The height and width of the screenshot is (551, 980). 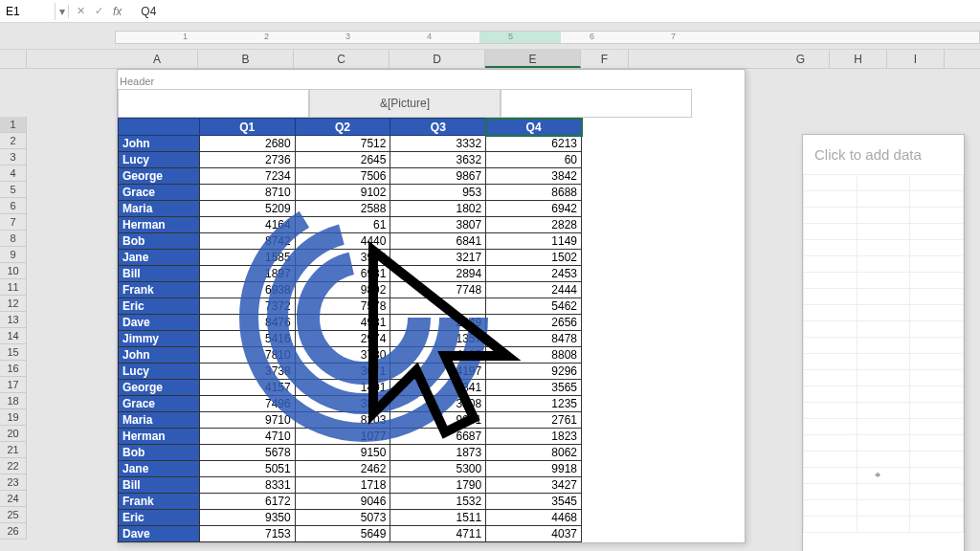 What do you see at coordinates (159, 127) in the screenshot?
I see `table-header` at bounding box center [159, 127].